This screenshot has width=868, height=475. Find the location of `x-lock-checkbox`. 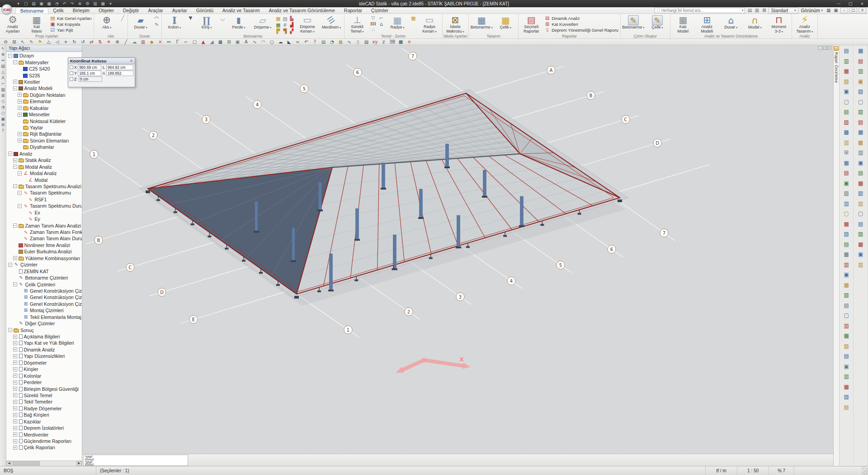

x-lock-checkbox is located at coordinates (71, 67).